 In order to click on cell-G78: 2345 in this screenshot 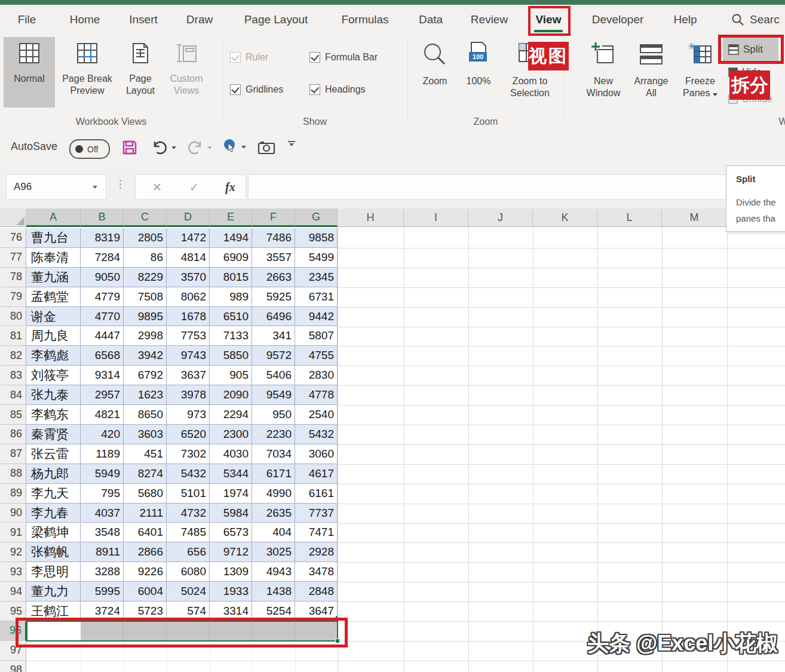, I will do `click(317, 277)`.